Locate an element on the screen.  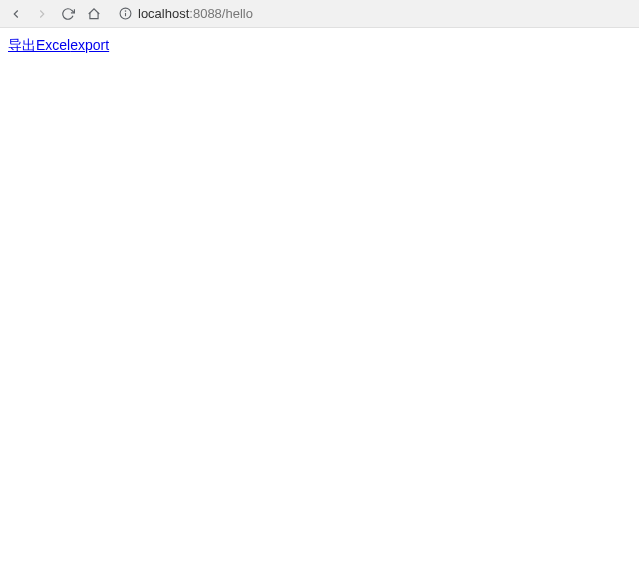
page-content: 导出Excelexport is located at coordinates (320, 46).